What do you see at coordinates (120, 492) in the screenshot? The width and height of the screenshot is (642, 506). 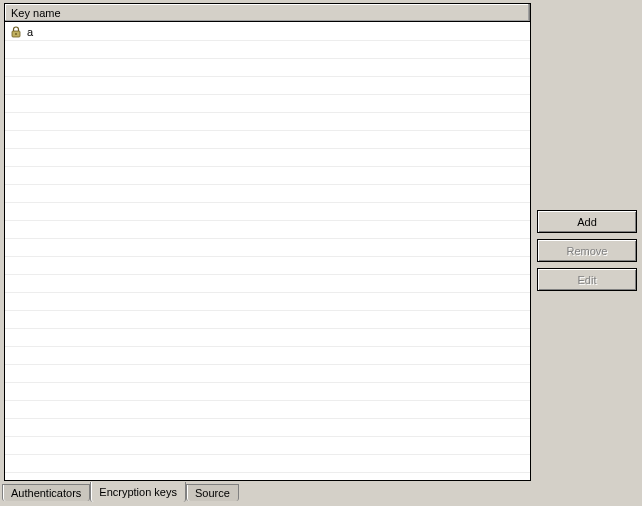 I see `tab-strip: Authenticators Encryption keys Source` at bounding box center [120, 492].